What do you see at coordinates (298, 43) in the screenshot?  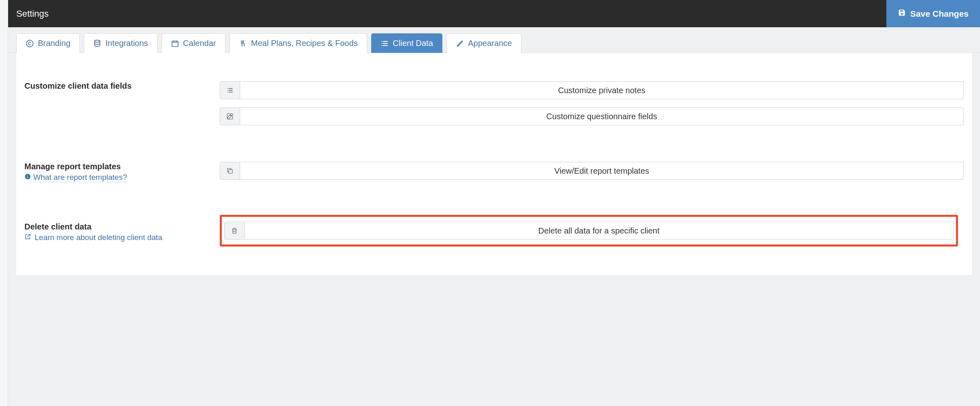 I see `tab-meal-plans: Meal Plans, Recipes & Foods` at bounding box center [298, 43].